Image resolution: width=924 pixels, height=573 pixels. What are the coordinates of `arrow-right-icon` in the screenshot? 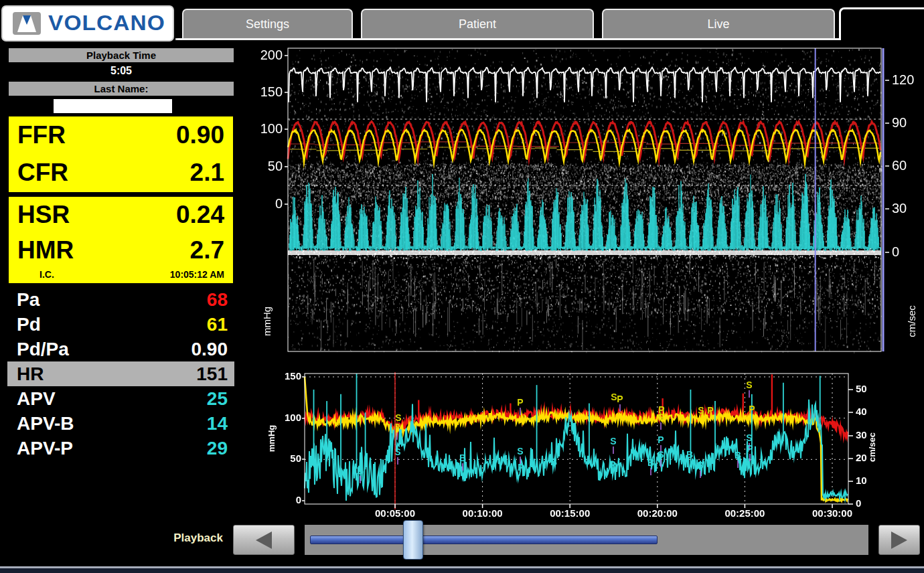 It's located at (899, 540).